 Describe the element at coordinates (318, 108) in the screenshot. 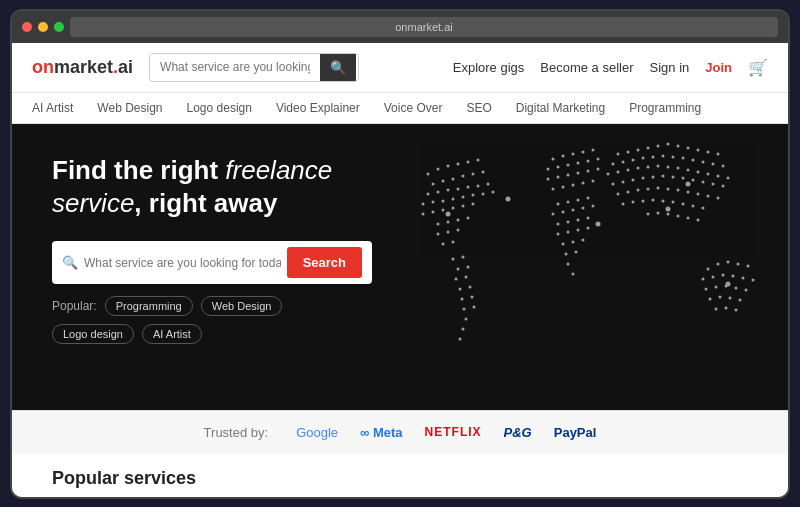

I see `category-video-explainer: Video Explainer` at that location.